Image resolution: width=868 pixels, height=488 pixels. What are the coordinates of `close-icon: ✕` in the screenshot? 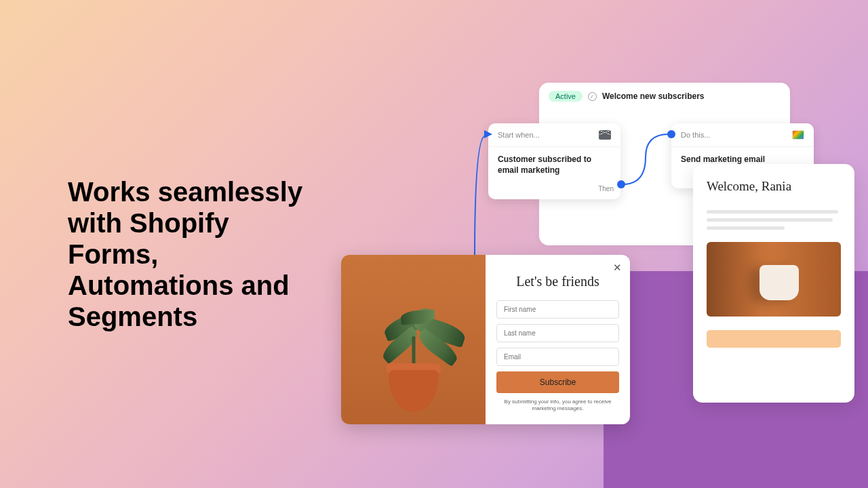 It's located at (617, 268).